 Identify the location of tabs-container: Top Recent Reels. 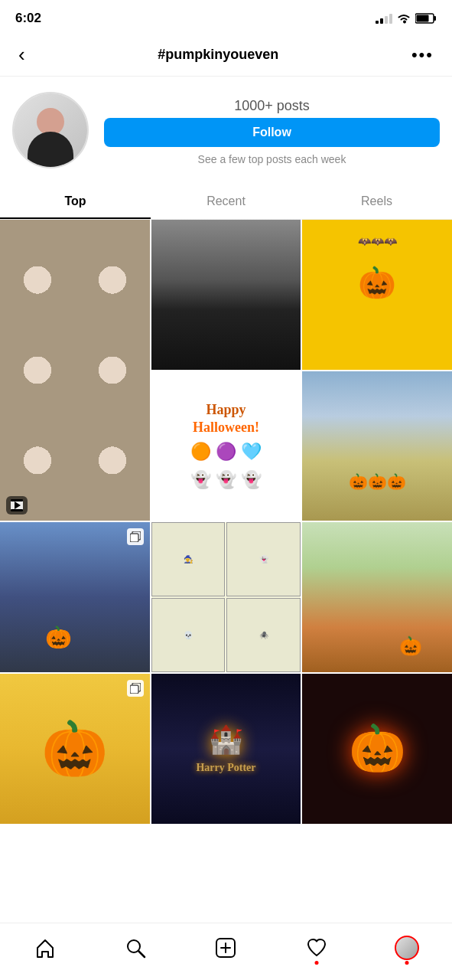
(226, 202).